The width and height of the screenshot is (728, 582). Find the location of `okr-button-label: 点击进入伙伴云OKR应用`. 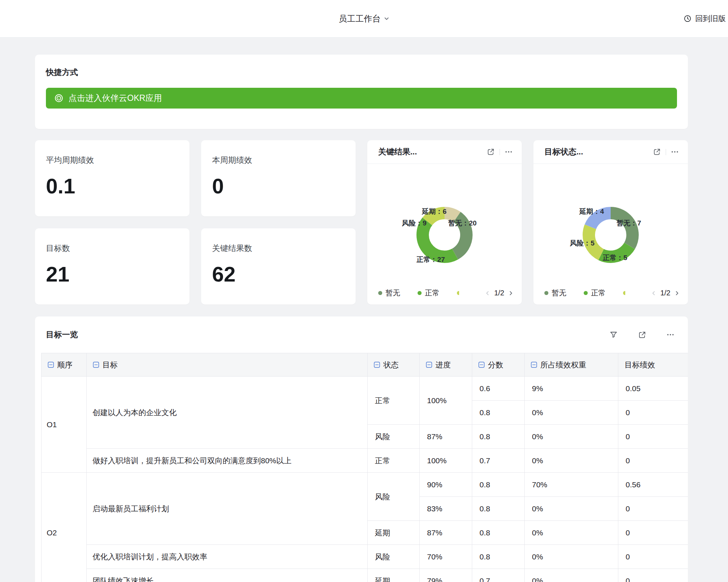

okr-button-label: 点击进入伙伴云OKR应用 is located at coordinates (115, 98).